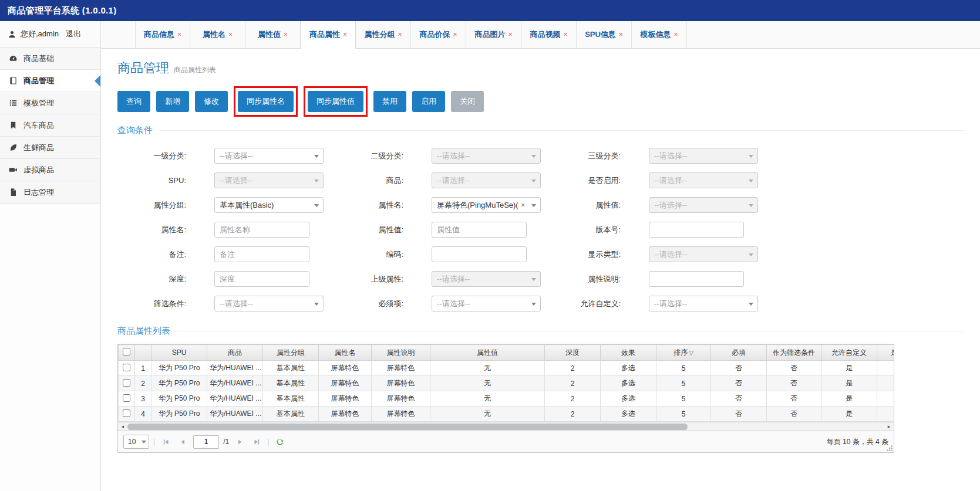  I want to click on toolbar-button-3: 同步属性名, so click(265, 101).